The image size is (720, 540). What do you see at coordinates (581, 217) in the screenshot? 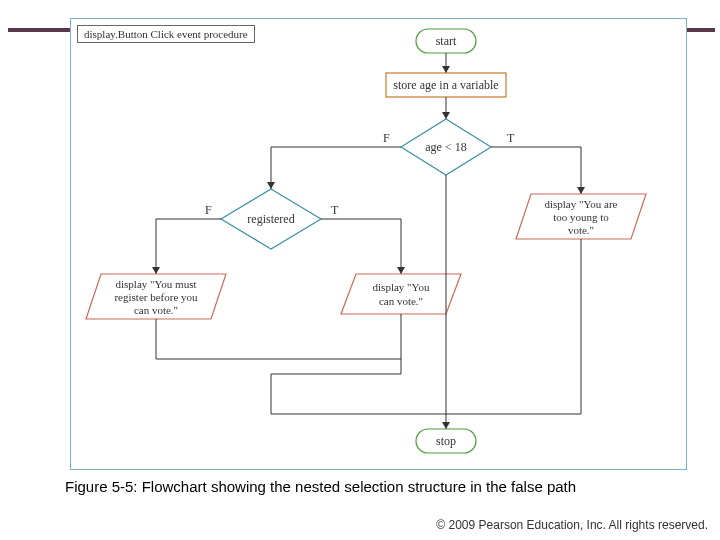
I see `svg-text: too young to` at bounding box center [581, 217].